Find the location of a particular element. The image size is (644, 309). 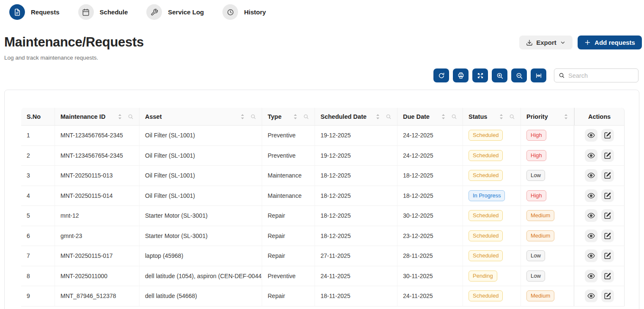

chevron-down-icon is located at coordinates (563, 43).